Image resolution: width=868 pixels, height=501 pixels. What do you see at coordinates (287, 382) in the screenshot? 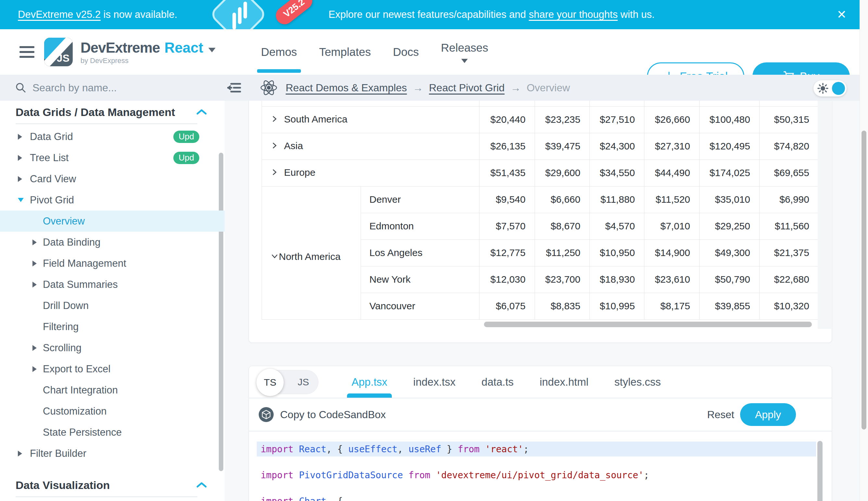
I see `ts-js-switch: TS JS` at bounding box center [287, 382].